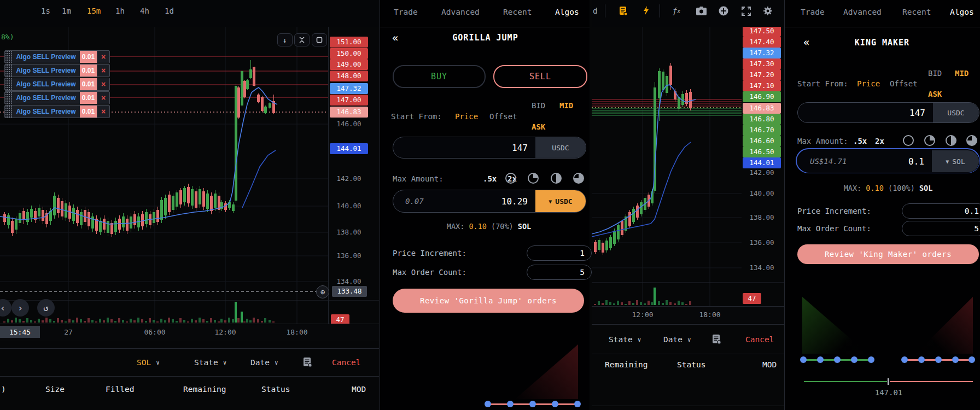 The height and width of the screenshot is (410, 980). What do you see at coordinates (701, 11) in the screenshot?
I see `camera-icon` at bounding box center [701, 11].